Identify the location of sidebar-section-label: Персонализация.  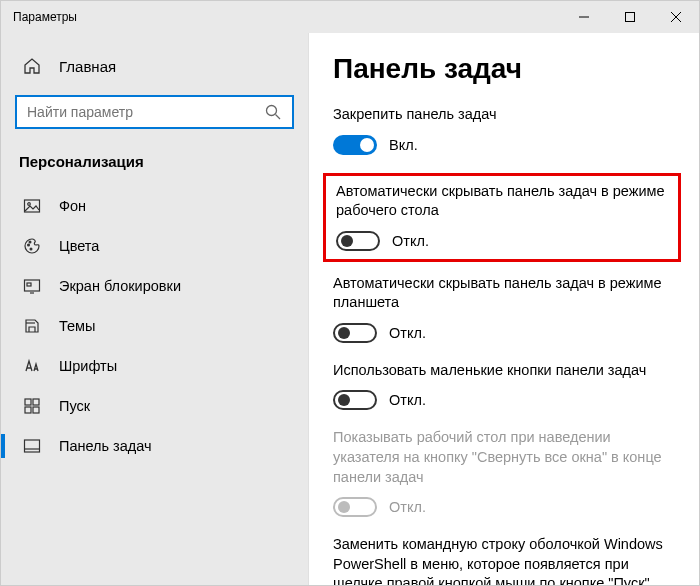
(154, 166).